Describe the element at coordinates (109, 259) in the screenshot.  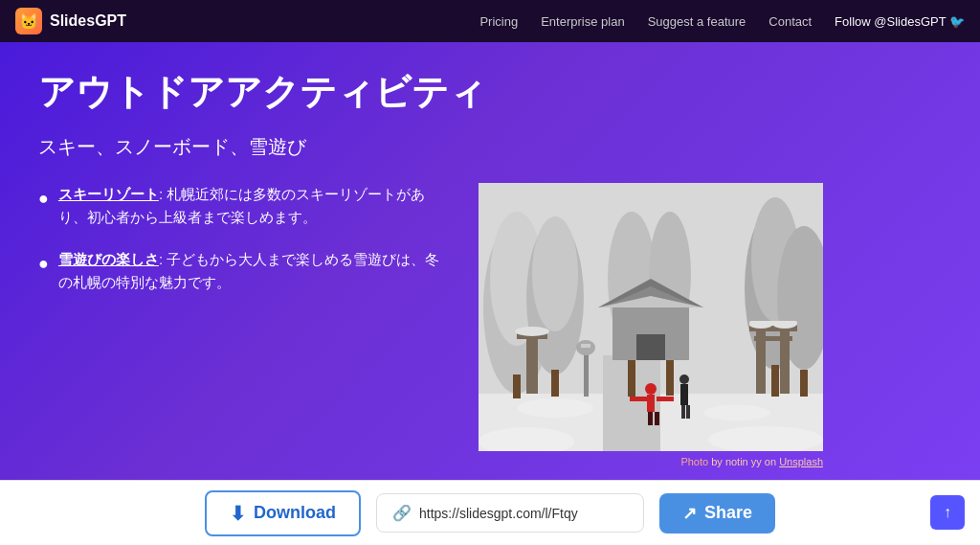
I see `bullet-term-2: 雪遊びの楽しさ` at that location.